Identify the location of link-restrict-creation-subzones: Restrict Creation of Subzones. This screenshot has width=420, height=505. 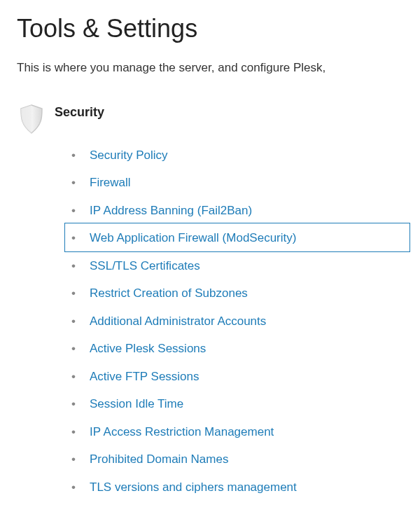
(169, 293).